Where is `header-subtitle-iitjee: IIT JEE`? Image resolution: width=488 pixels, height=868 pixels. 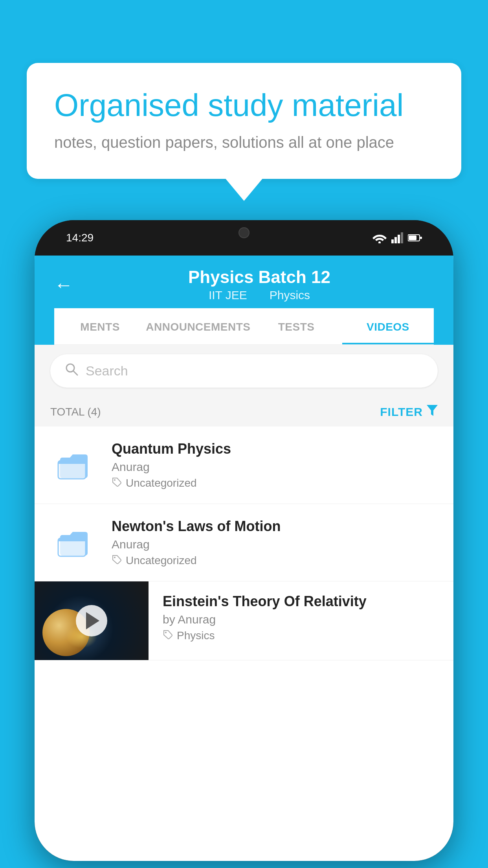 header-subtitle-iitjee: IIT JEE is located at coordinates (228, 295).